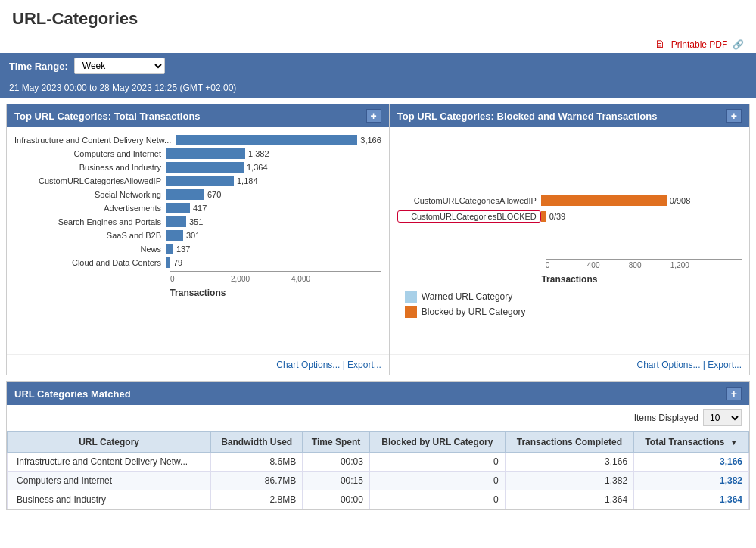 This screenshot has height=548, width=756. What do you see at coordinates (109, 442) in the screenshot?
I see `col-header-category: URL Category` at bounding box center [109, 442].